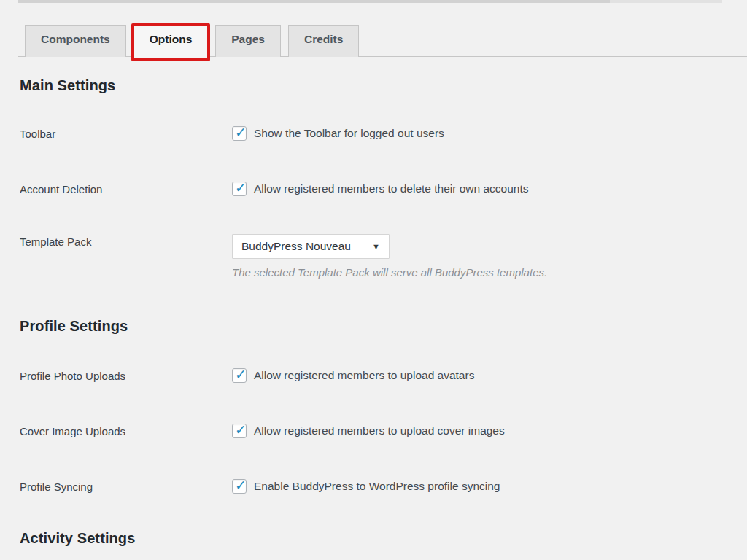 The width and height of the screenshot is (747, 560). I want to click on checkbox-label-text: Enable BuddyPress to WordPress profile s…, so click(376, 486).